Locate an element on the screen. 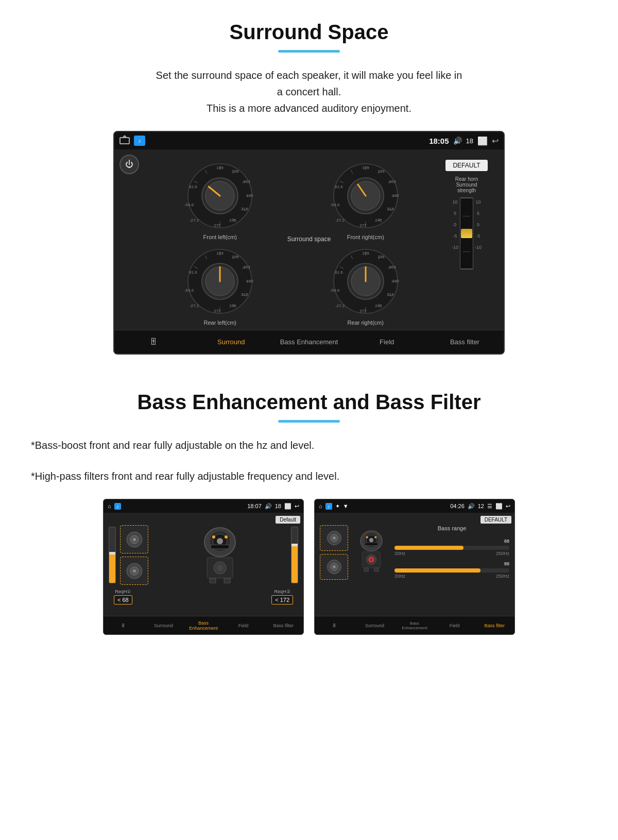 This screenshot has width=618, height=840. tab3-bass-enh: BassEnhancement is located at coordinates (415, 626).